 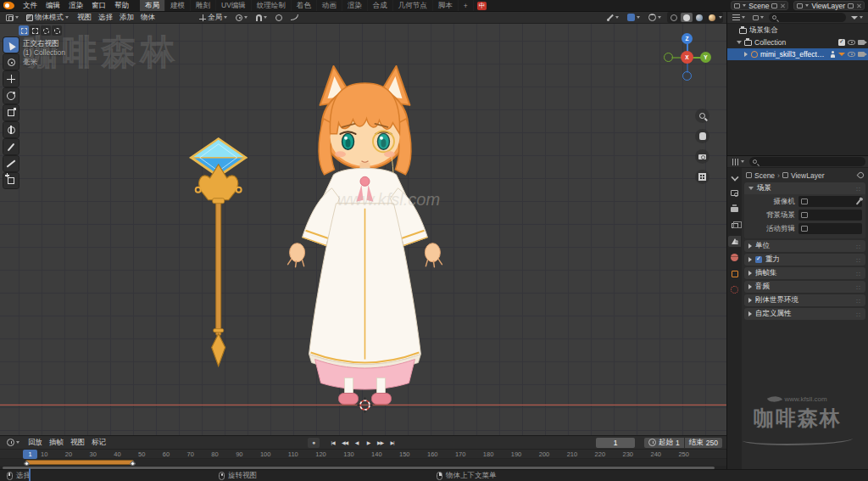 I want to click on ortho-toggle-button, so click(x=702, y=176).